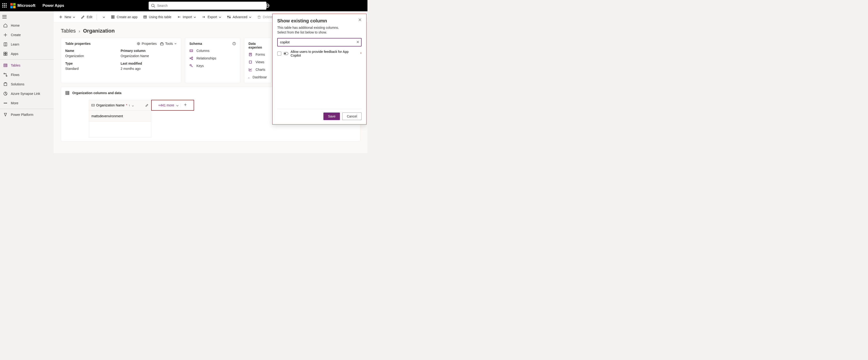 The height and width of the screenshot is (360, 868). What do you see at coordinates (5, 6) in the screenshot?
I see `app-launcher-icon` at bounding box center [5, 6].